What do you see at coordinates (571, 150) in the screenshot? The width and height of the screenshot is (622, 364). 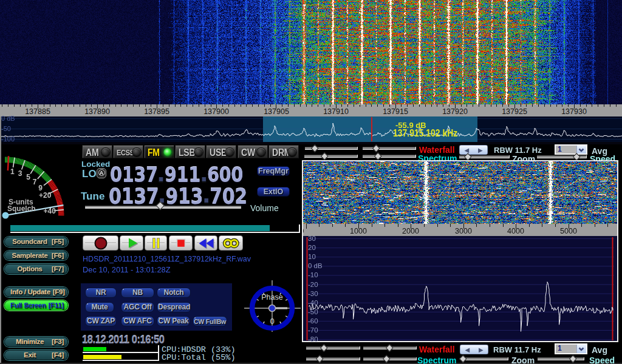 I see `avg-select-top: 1` at bounding box center [571, 150].